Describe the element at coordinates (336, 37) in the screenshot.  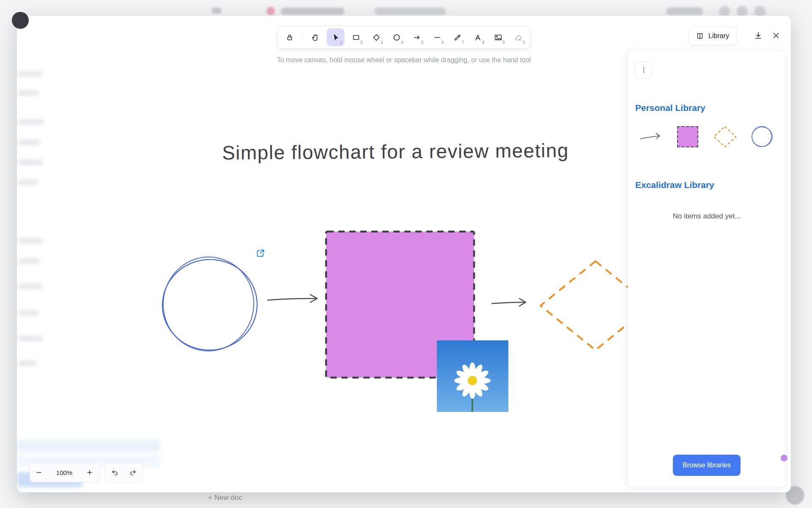
I see `selection-cursor-icon` at that location.